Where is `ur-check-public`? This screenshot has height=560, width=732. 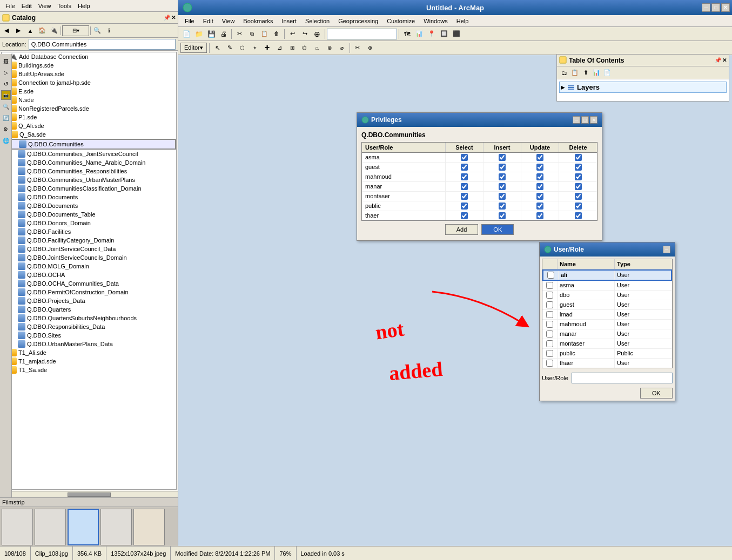 ur-check-public is located at coordinates (550, 353).